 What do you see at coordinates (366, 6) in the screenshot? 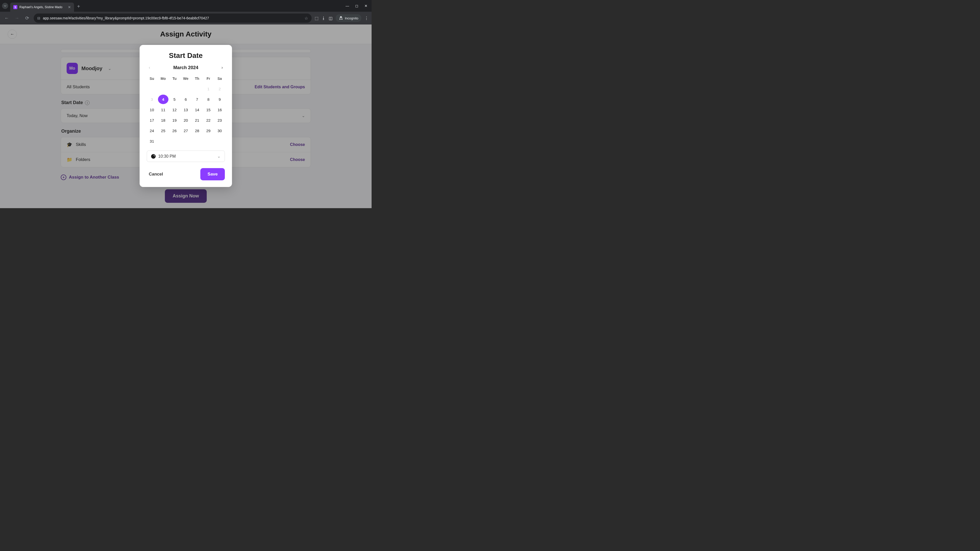
I see `close-window-icon: ✕` at bounding box center [366, 6].